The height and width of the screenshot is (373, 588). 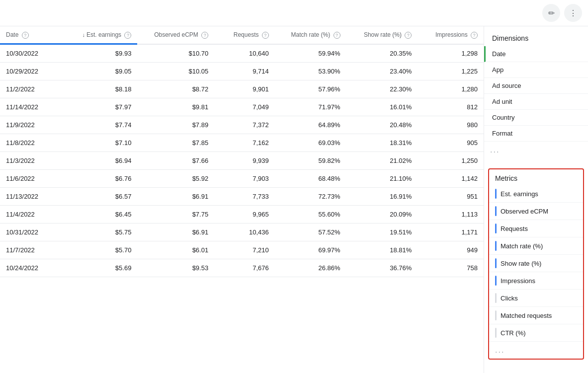 What do you see at coordinates (30, 178) in the screenshot?
I see `table-cell: 11/6/2022` at bounding box center [30, 178].